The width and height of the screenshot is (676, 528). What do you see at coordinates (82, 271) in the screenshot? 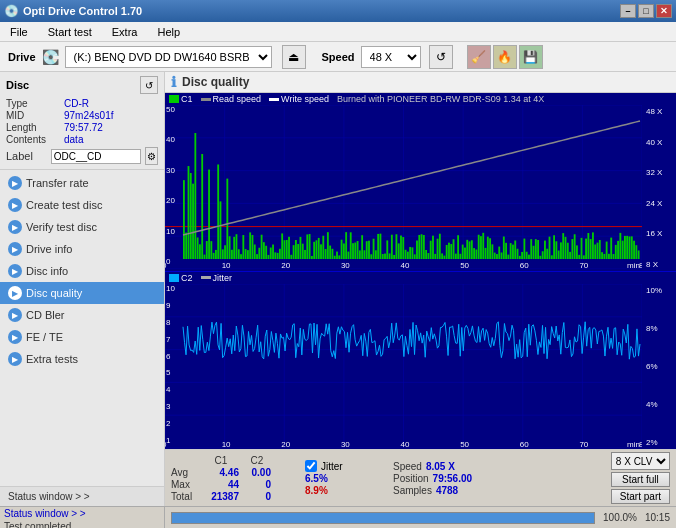
I see `nav-disc-info: ▶ Disc info` at bounding box center [82, 271].